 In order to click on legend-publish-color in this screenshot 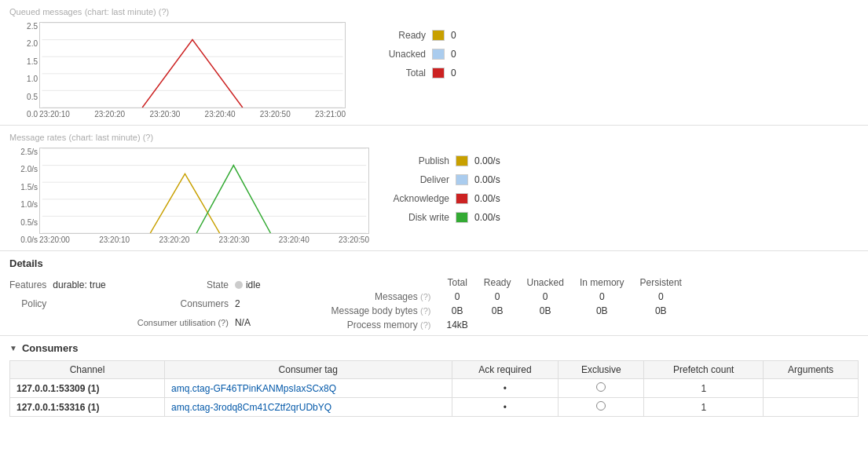, I will do `click(462, 161)`.